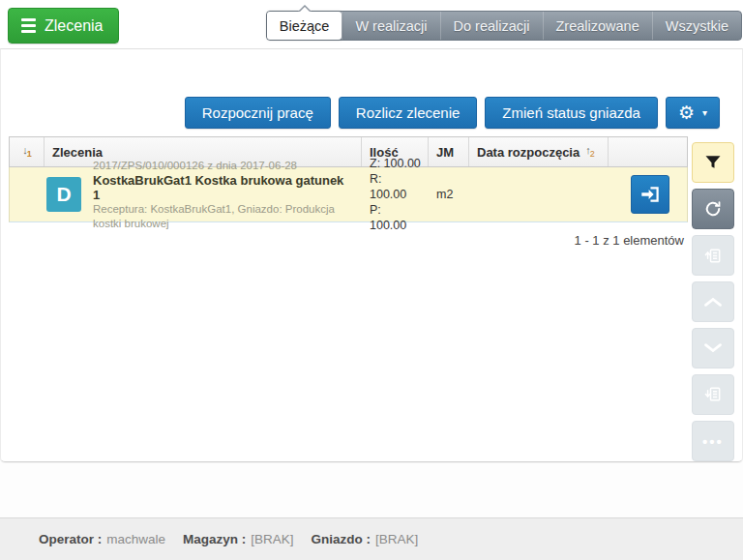 This screenshot has width=743, height=560. What do you see at coordinates (27, 152) in the screenshot?
I see `column-header-sort: ↓1` at bounding box center [27, 152].